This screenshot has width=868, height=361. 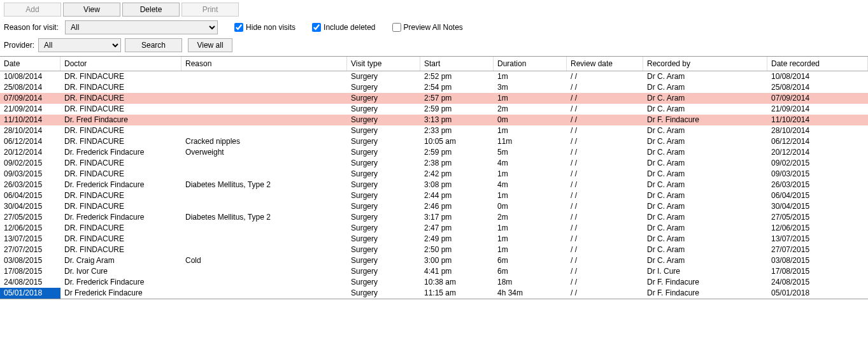 What do you see at coordinates (271, 27) in the screenshot?
I see `hide-non-visits-label: Hide non visits` at bounding box center [271, 27].